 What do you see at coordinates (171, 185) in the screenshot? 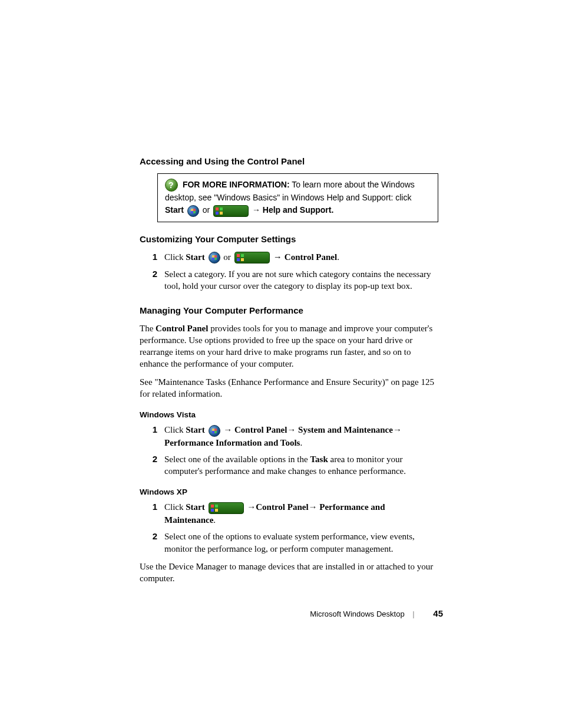
I see `question-mark-icon` at bounding box center [171, 185].